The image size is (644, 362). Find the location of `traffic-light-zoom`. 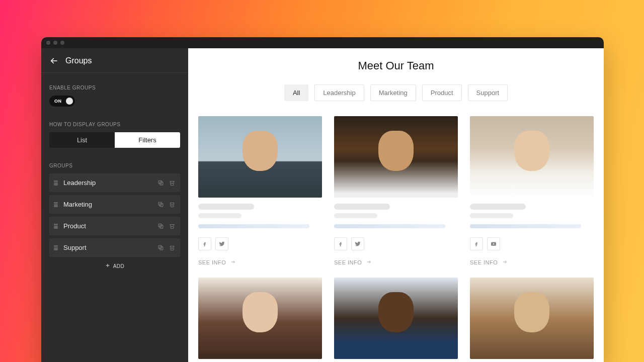

traffic-light-zoom is located at coordinates (62, 43).